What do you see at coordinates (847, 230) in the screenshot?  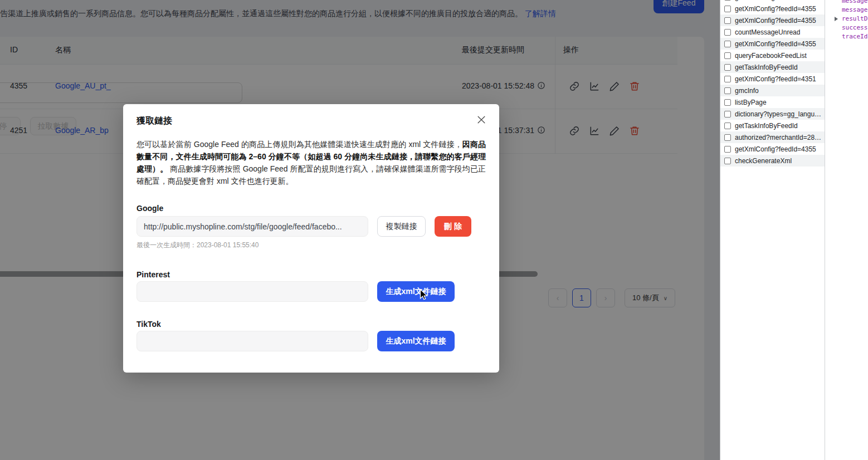 I see `response-preview-panel: message message resultD success traceId` at bounding box center [847, 230].